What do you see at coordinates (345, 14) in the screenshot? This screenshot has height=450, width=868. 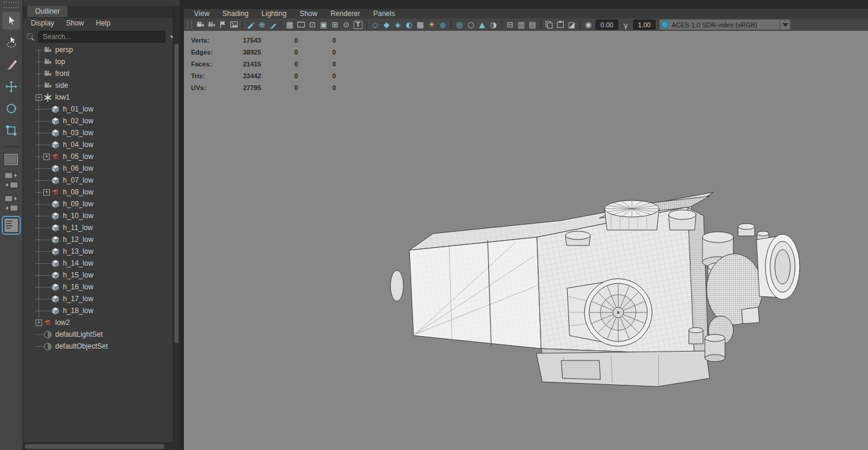 I see `viewport-menu-renderer: Renderer` at bounding box center [345, 14].